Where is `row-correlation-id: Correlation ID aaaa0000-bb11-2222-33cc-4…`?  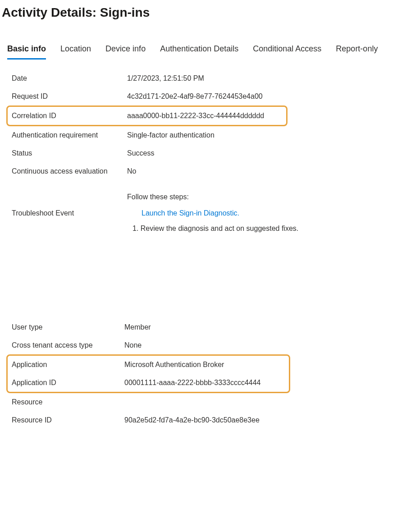 row-correlation-id: Correlation ID aaaa0000-bb11-2222-33cc-4… is located at coordinates (148, 116).